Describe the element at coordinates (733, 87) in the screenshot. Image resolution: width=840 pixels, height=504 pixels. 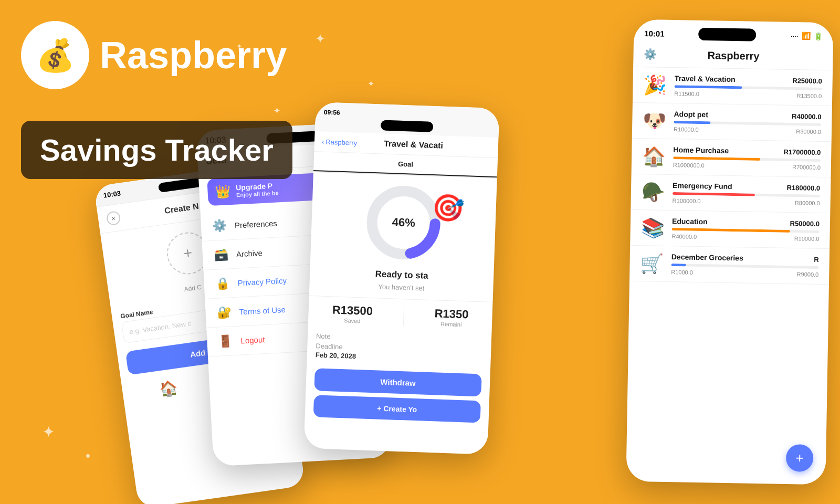
I see `goal-list-item: 🎉 Travel & Vacation R25000.0 R11500.0 R1…` at that location.